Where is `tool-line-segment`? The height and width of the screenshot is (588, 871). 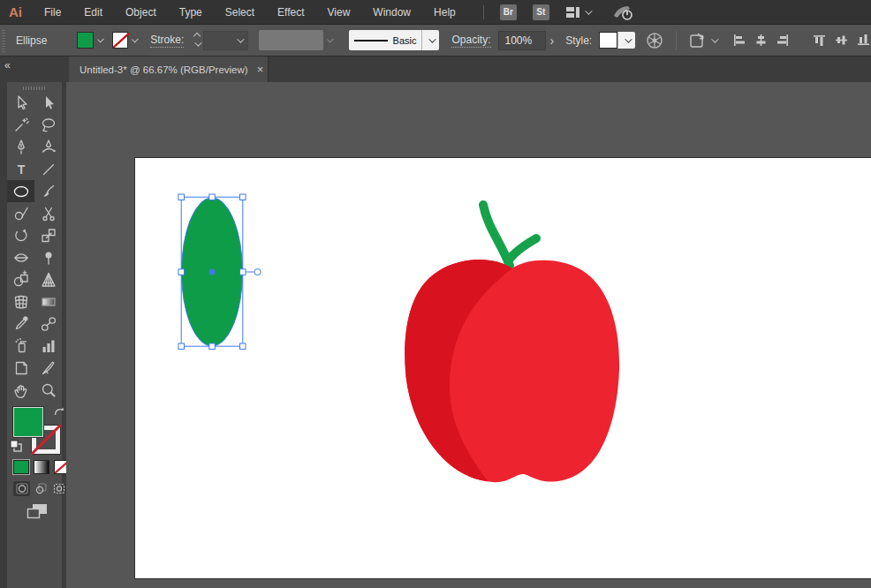
tool-line-segment is located at coordinates (48, 170).